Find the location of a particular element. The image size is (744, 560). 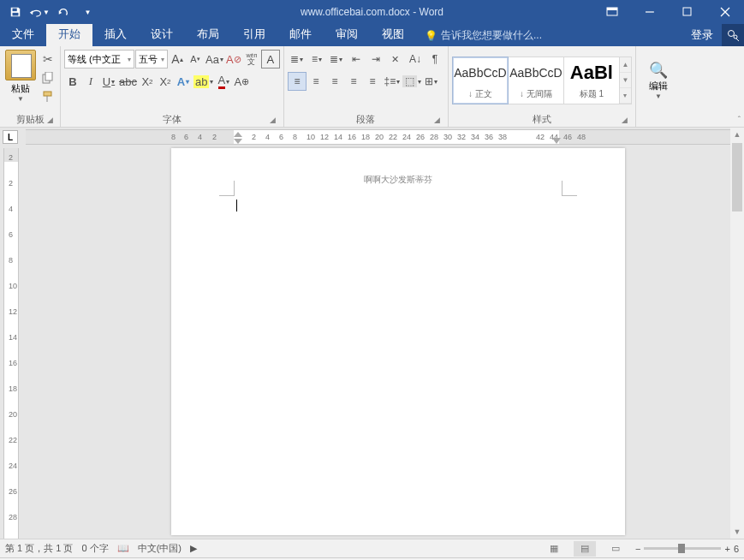

word-count: 0 个字 is located at coordinates (94, 548).